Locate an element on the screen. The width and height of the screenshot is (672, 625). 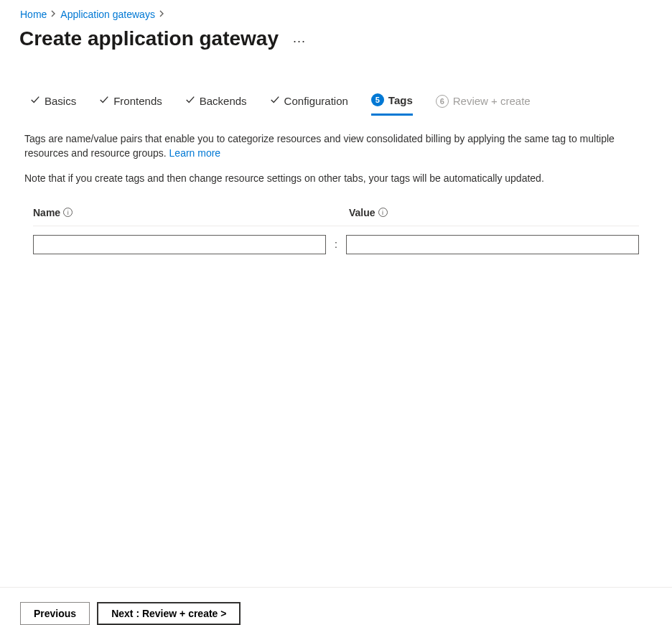
tab-tags: 5 Tags is located at coordinates (392, 105).